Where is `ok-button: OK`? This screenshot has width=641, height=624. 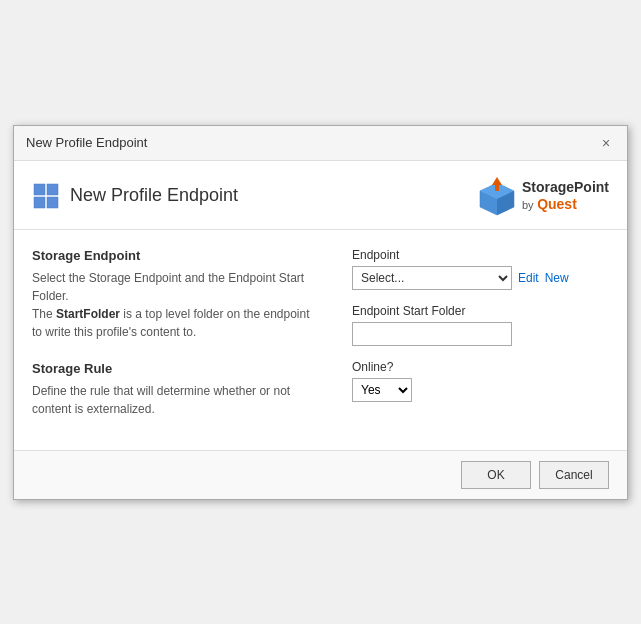 ok-button: OK is located at coordinates (496, 475).